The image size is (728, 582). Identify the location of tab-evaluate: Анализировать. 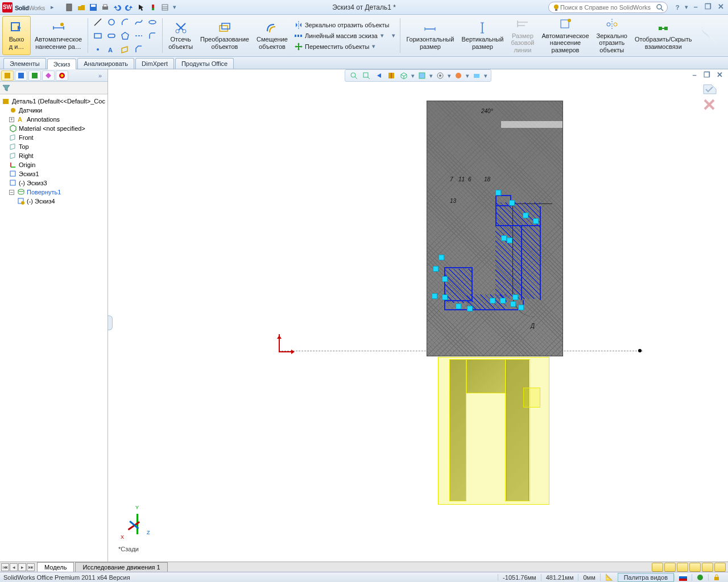
(106, 64).